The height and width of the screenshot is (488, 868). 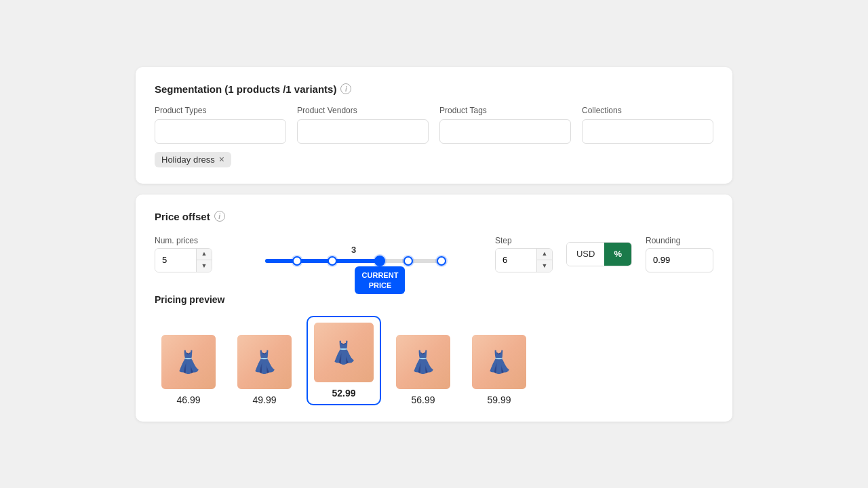 I want to click on num-prices-group: Num. prices ▲ ▼, so click(x=183, y=254).